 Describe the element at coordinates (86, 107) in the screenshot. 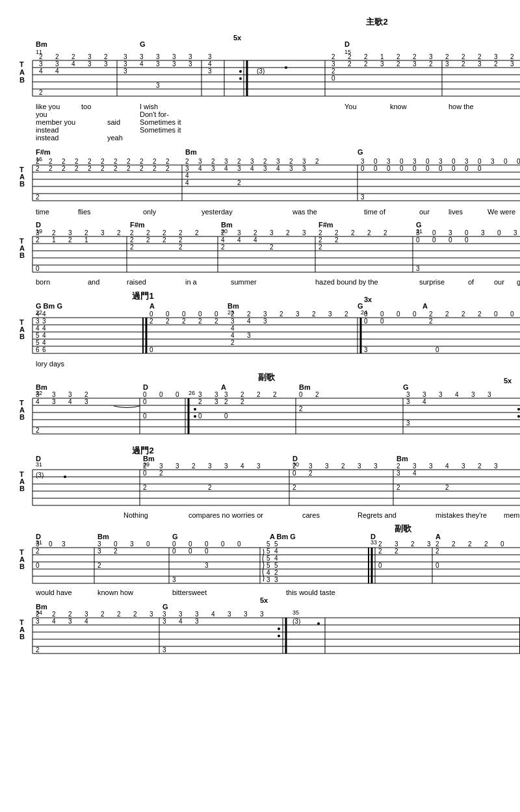

I see `svg-text: too` at that location.